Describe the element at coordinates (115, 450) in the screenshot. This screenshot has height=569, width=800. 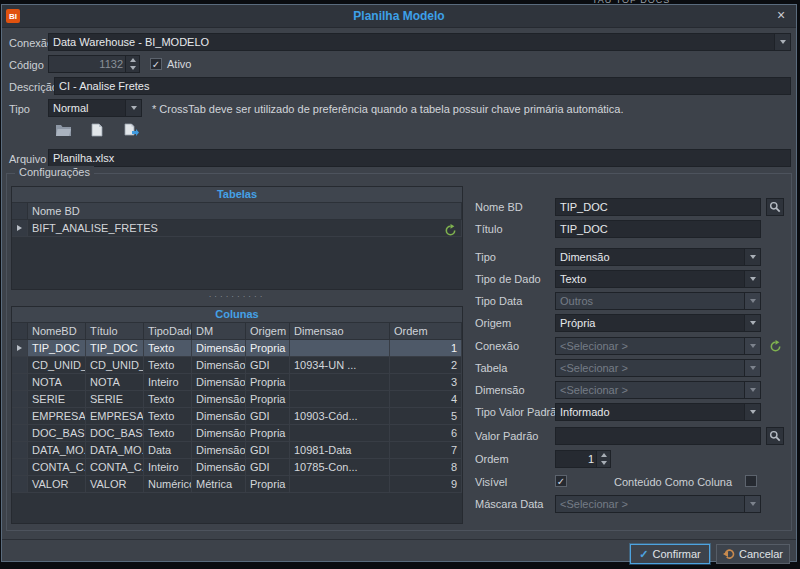
I see `cell-titulo: DATA_MO...` at that location.